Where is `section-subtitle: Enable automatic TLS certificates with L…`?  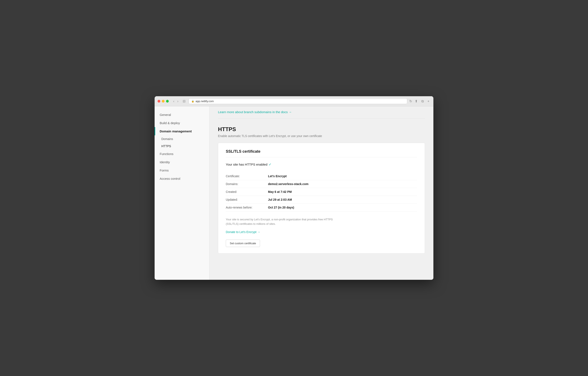 section-subtitle: Enable automatic TLS certificates with L… is located at coordinates (321, 136).